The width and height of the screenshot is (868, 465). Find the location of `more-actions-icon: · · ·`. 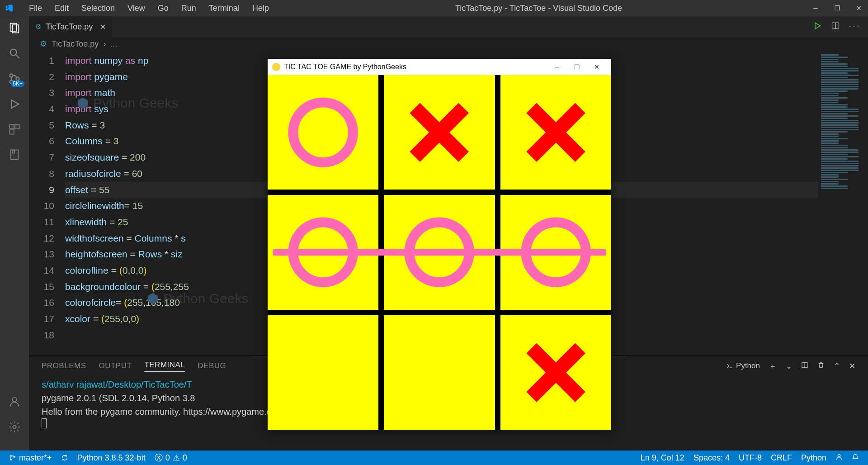

more-actions-icon: · · · is located at coordinates (854, 27).